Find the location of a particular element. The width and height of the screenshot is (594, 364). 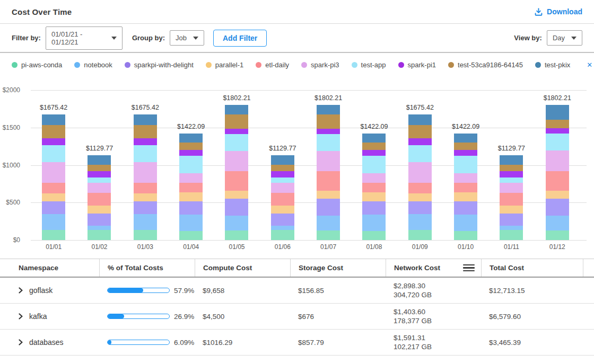

legend-item: test-app is located at coordinates (369, 65).